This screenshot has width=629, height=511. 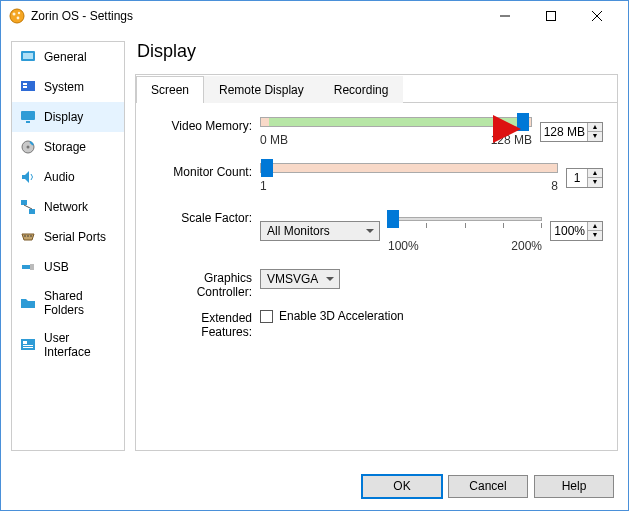 What do you see at coordinates (526, 246) in the screenshot?
I see `scale-max: 200%` at bounding box center [526, 246].